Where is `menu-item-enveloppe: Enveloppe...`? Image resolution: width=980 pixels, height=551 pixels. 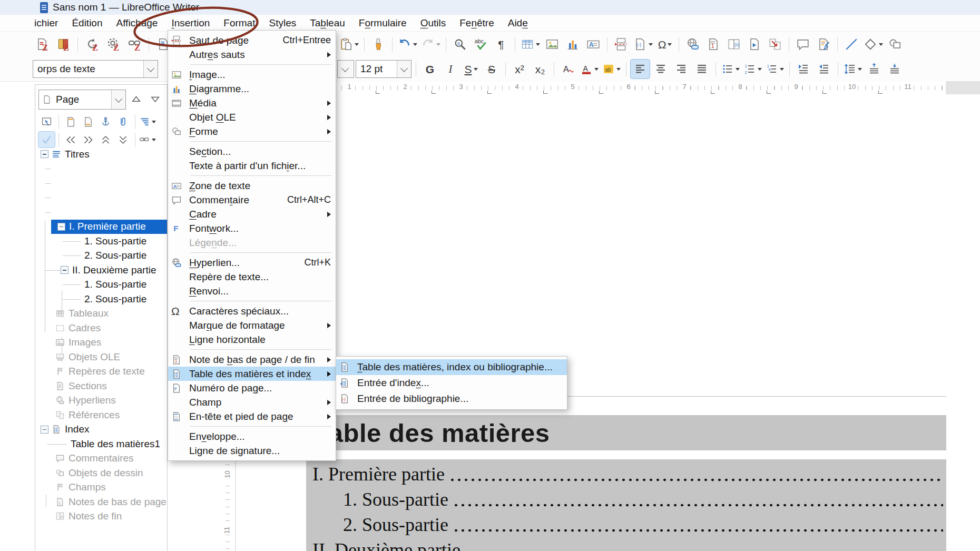
menu-item-enveloppe: Enveloppe... is located at coordinates (252, 436).